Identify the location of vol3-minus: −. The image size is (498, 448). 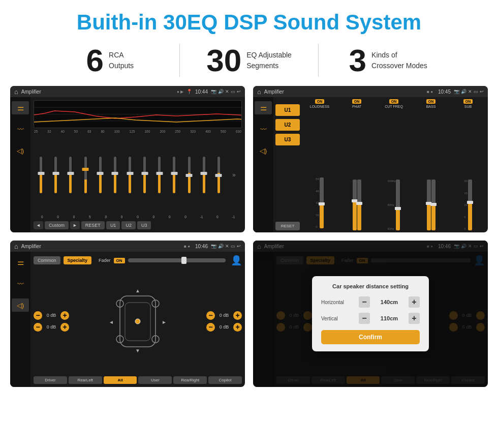
(210, 315).